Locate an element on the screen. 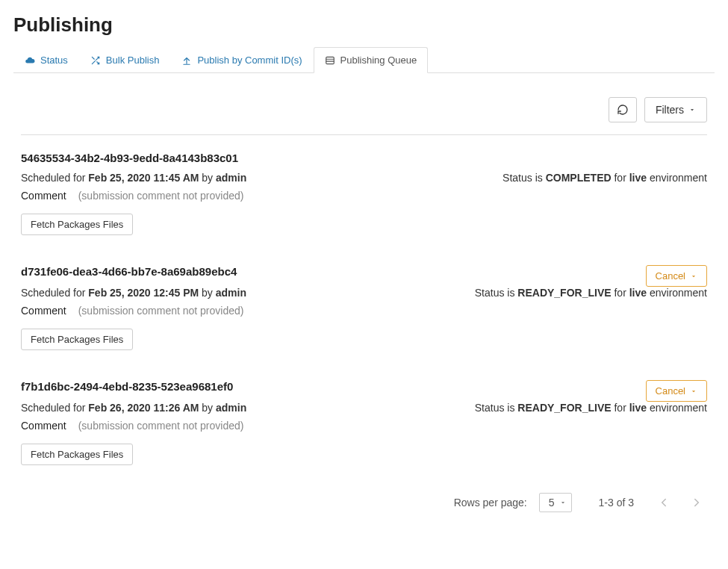 This screenshot has height=569, width=728. filters-button: Filters is located at coordinates (676, 110).